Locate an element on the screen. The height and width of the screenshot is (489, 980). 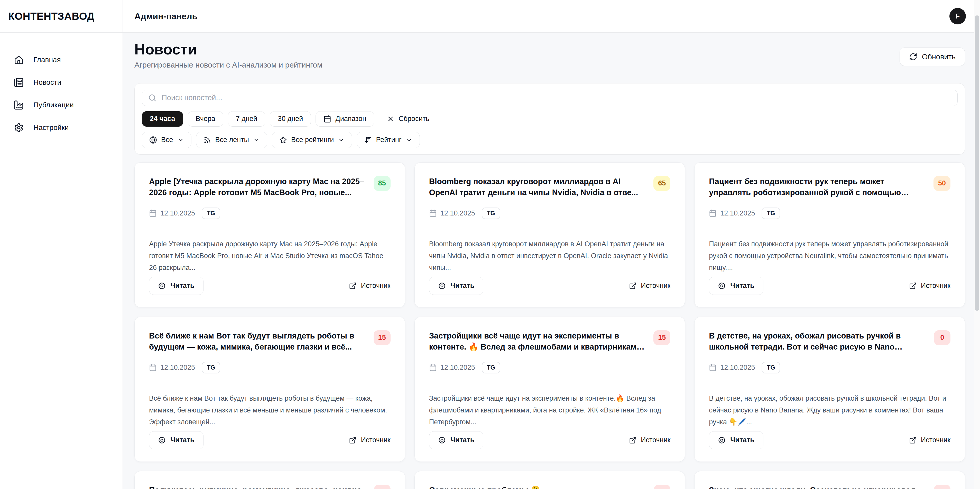
sidebar-item-label: Публикации is located at coordinates (54, 105).